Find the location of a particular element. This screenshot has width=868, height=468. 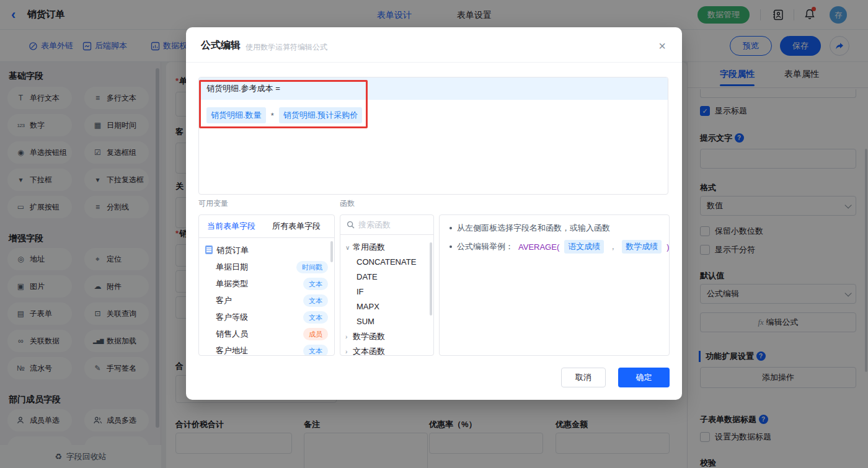

formula-lhs: 销货明细.参考成本 = is located at coordinates (433, 89).